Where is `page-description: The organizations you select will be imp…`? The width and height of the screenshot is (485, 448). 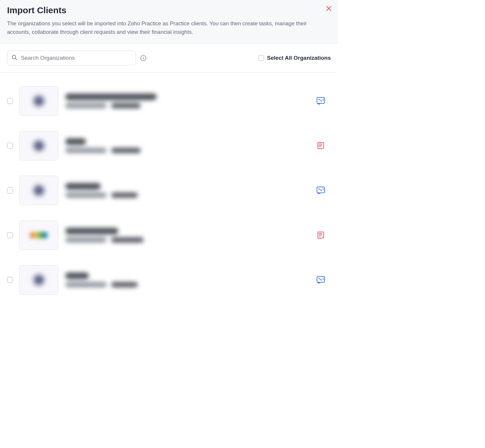 page-description: The organizations you select will be imp… is located at coordinates (166, 28).